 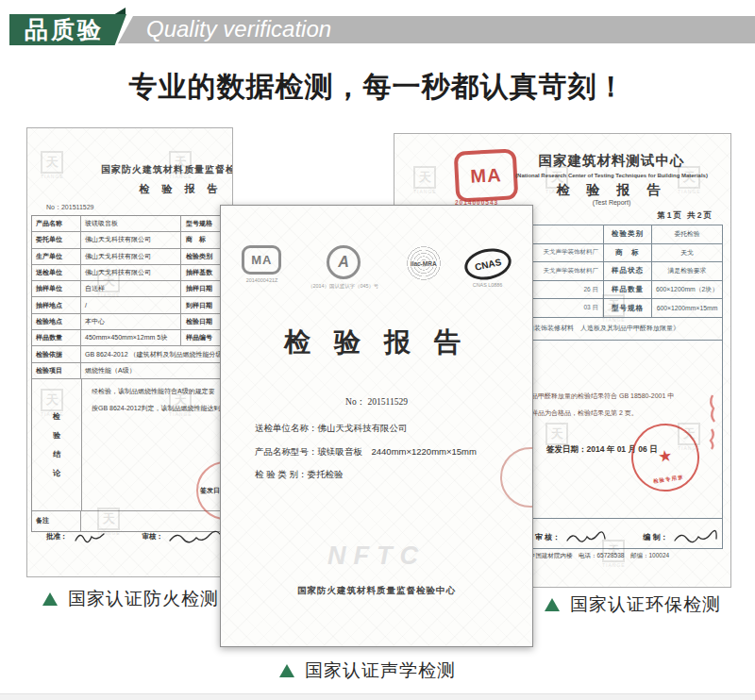 What do you see at coordinates (331, 428) in the screenshot?
I see `acoustic-client-line: 送检单位名称：佛山天戈科技有限公司` at bounding box center [331, 428].